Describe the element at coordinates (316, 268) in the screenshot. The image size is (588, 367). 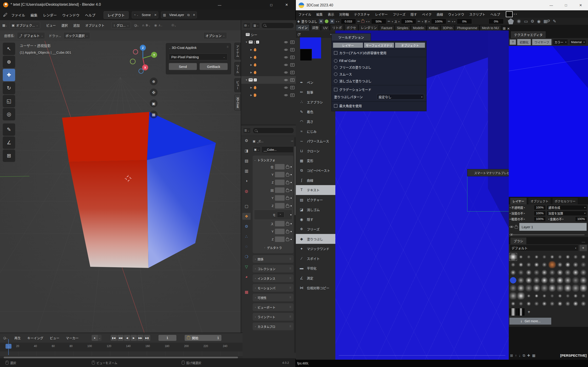
I see `coat-tool: ▬ 平坦化` at that location.